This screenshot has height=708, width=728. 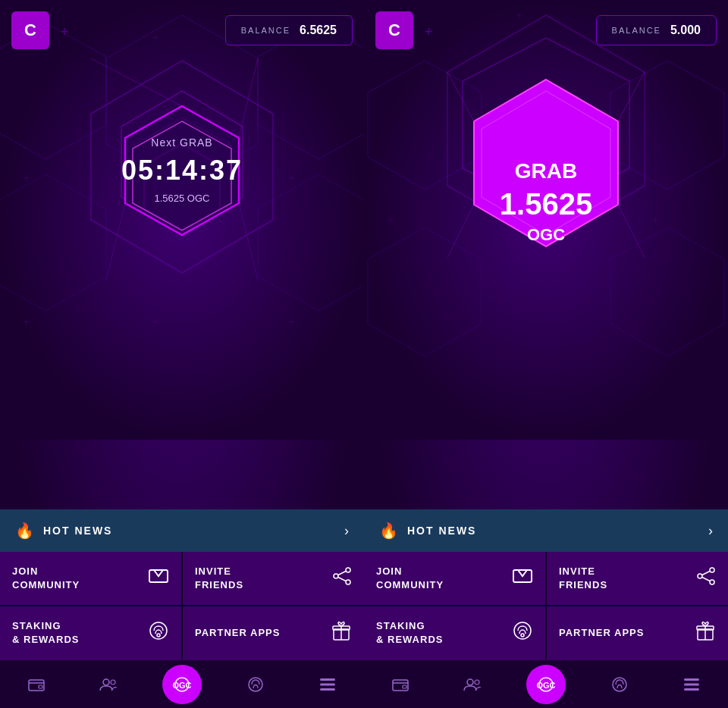 What do you see at coordinates (182, 684) in the screenshot?
I see `bottom-nav-left: OGC` at bounding box center [182, 684].